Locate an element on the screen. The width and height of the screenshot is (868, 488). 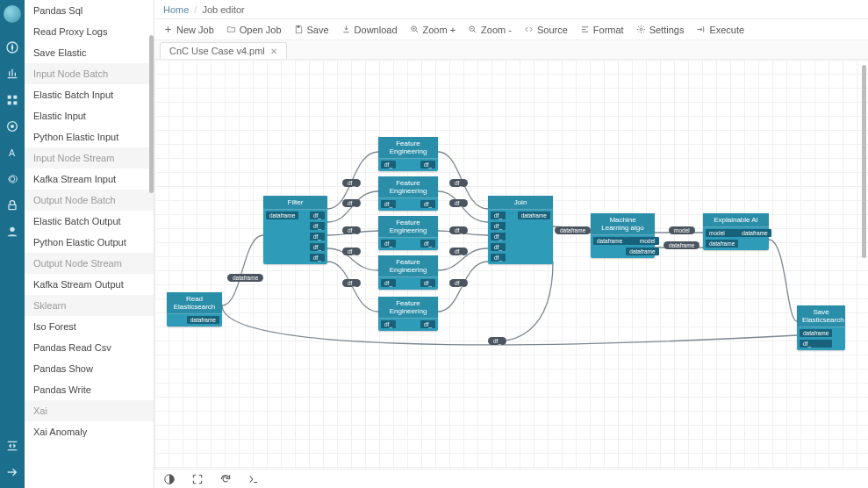
palette-item: Iso Forest is located at coordinates (90, 327).